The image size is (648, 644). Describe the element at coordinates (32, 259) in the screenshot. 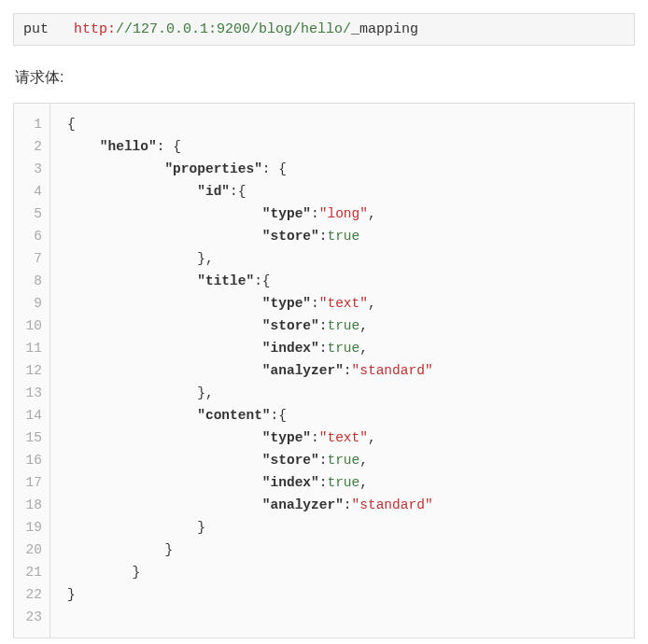

I see `line-number: 7` at that location.